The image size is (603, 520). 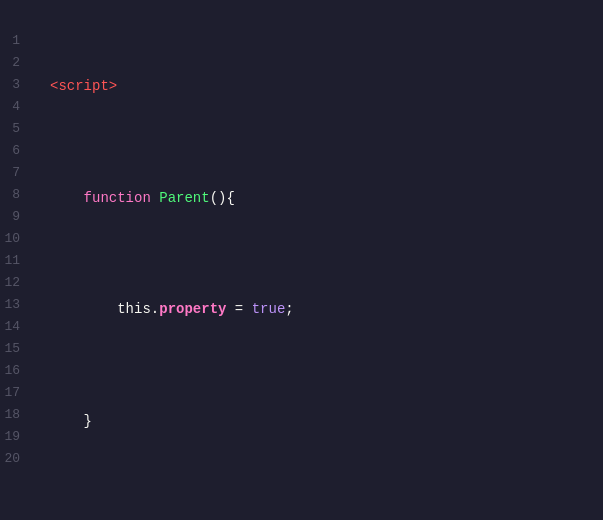 I want to click on code-line: function Parent (){, so click(x=320, y=198).